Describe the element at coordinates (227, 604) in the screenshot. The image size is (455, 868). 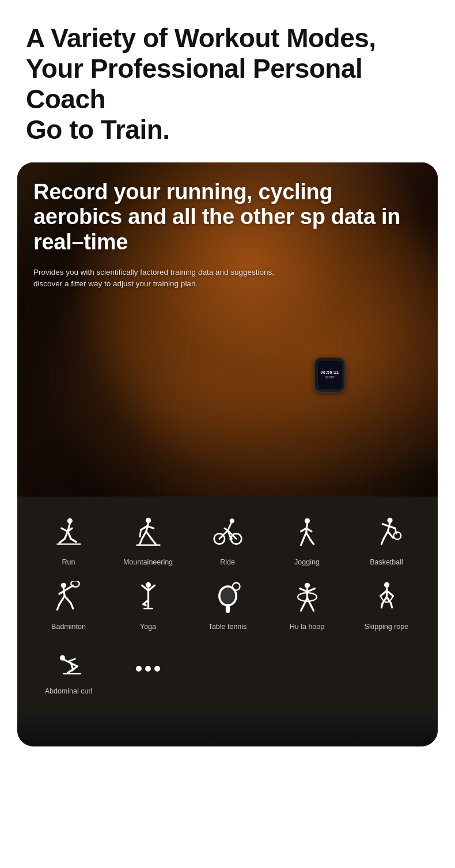
I see `sport-item-table-tennis: Table tennis` at that location.